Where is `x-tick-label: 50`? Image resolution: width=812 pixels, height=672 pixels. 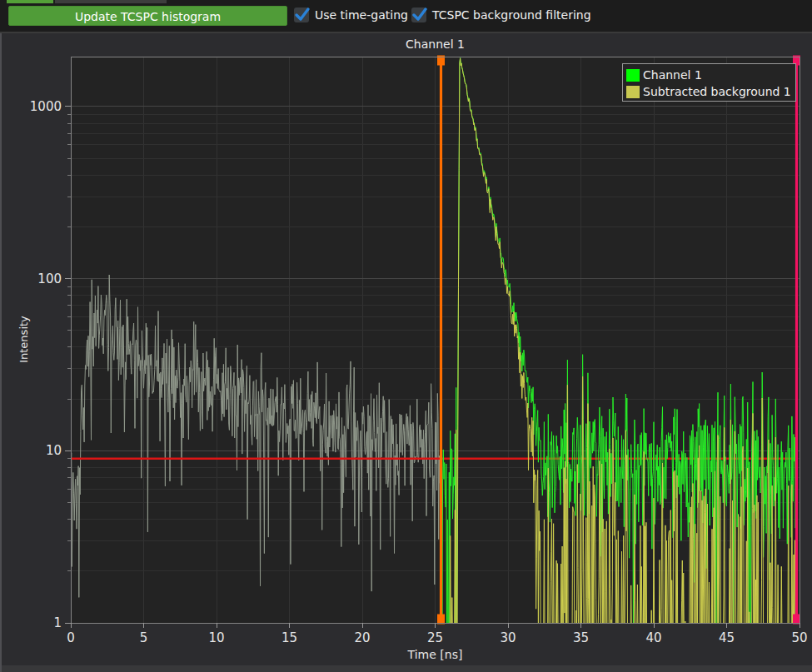
x-tick-label: 50 is located at coordinates (800, 638).